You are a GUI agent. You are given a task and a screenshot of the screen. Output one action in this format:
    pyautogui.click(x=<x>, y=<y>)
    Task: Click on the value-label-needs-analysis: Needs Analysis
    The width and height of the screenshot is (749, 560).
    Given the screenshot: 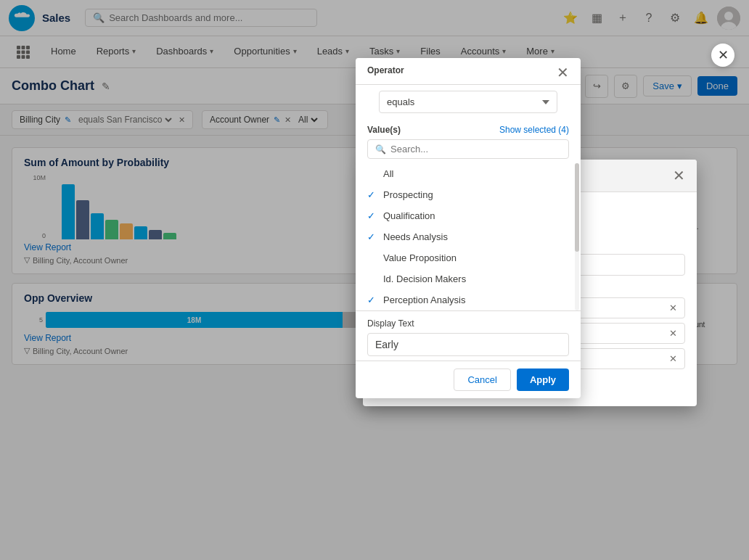 What is the action you would take?
    pyautogui.click(x=415, y=236)
    